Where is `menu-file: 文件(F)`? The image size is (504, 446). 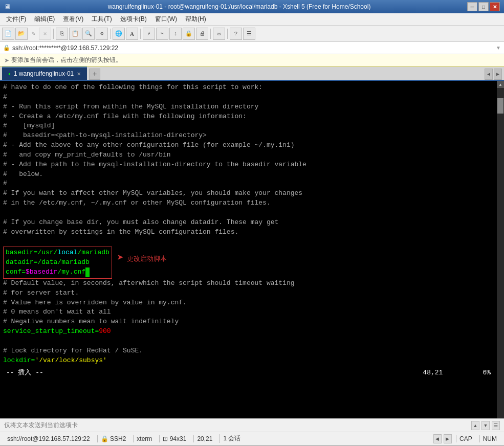 menu-file: 文件(F) is located at coordinates (16, 19).